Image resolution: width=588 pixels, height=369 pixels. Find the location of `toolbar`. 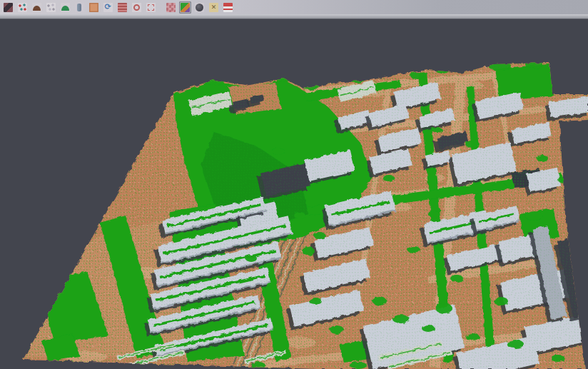

toolbar is located at coordinates (294, 7).